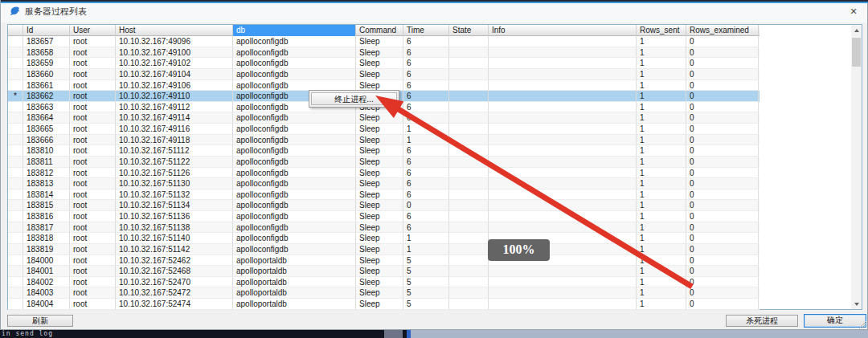 Image resolution: width=868 pixels, height=338 pixels. What do you see at coordinates (174, 261) in the screenshot?
I see `cell: 10.10.32.167:52462` at bounding box center [174, 261].